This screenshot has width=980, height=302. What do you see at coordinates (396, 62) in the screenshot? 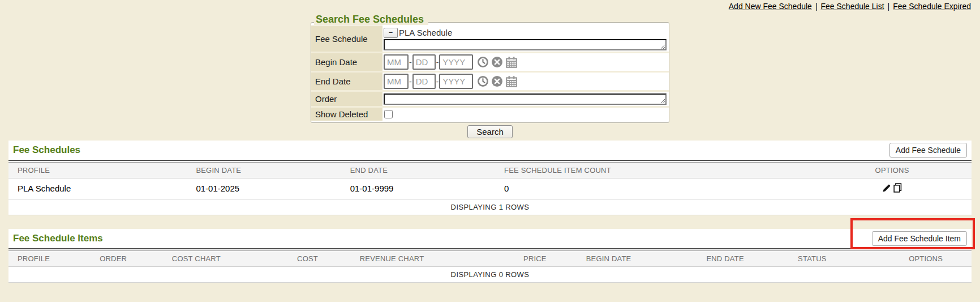
I see `begin-date-month-input` at bounding box center [396, 62].